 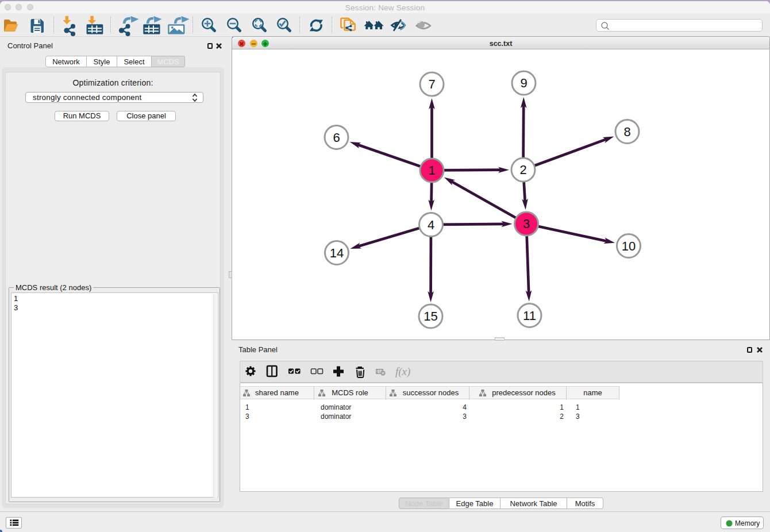 I want to click on svg-text: f(x), so click(x=403, y=372).